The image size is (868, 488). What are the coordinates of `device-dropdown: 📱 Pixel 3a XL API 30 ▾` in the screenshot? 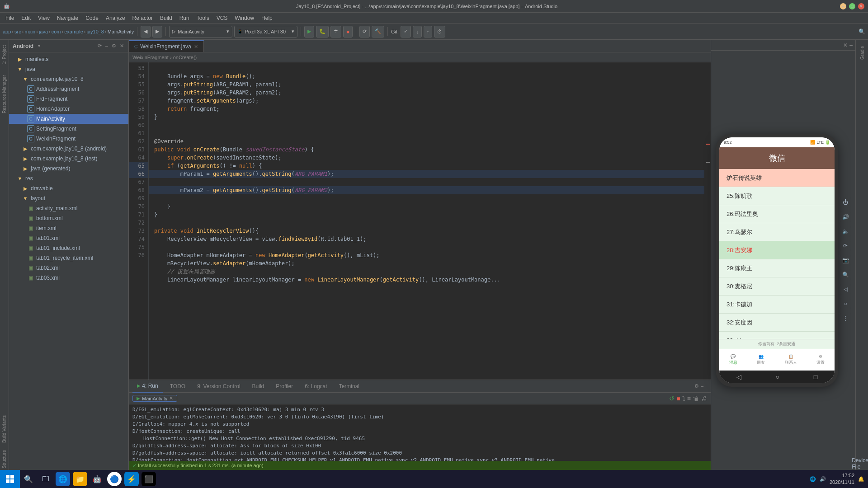 It's located at (266, 32).